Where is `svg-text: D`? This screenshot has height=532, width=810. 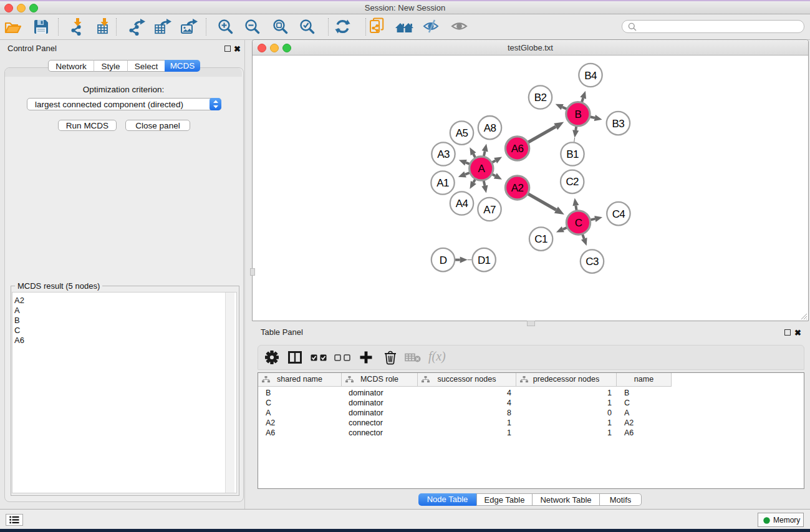 svg-text: D is located at coordinates (443, 261).